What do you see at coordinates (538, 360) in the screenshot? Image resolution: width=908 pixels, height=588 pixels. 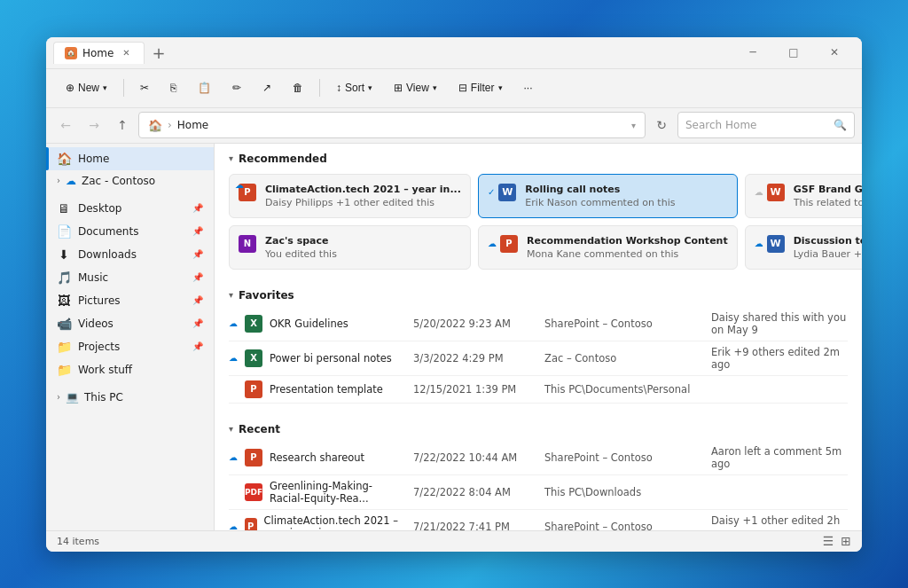 I see `favorites-list: ☁ X OKR Guidelines 5/20/2022 9:23 AM Sha…` at bounding box center [538, 360].